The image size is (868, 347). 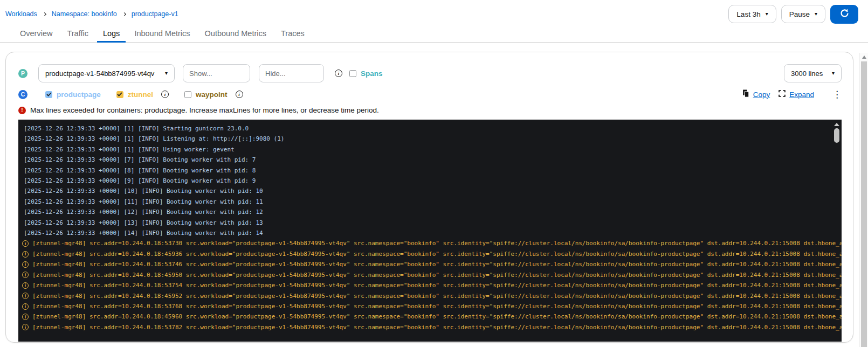 I want to click on container-toggles-row: C productpageztunnelwaypoint Copy, so click(x=430, y=94).